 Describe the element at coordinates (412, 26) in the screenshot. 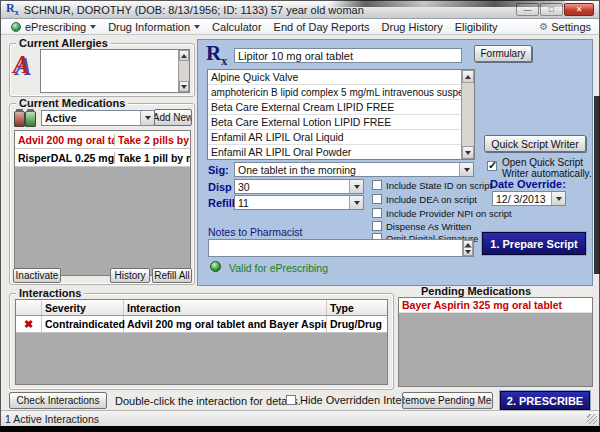

I see `menu-drug-history: Drug History` at that location.